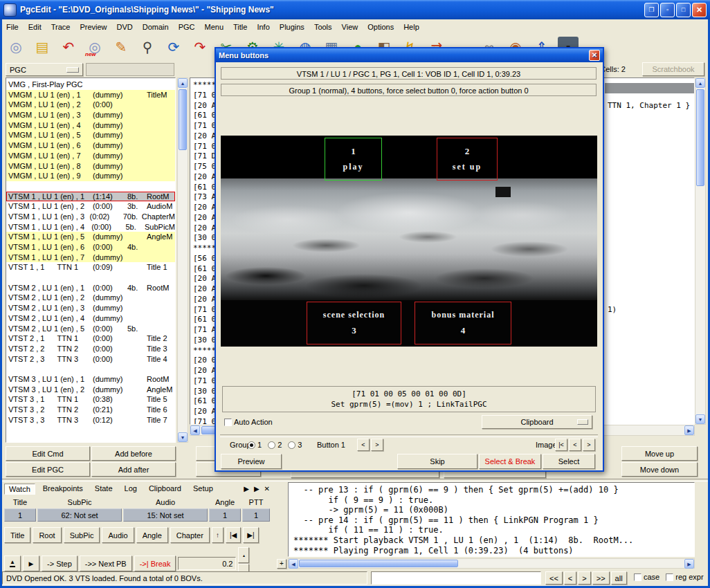 The image size is (710, 588). I want to click on auto-action-check: Auto Action, so click(248, 422).